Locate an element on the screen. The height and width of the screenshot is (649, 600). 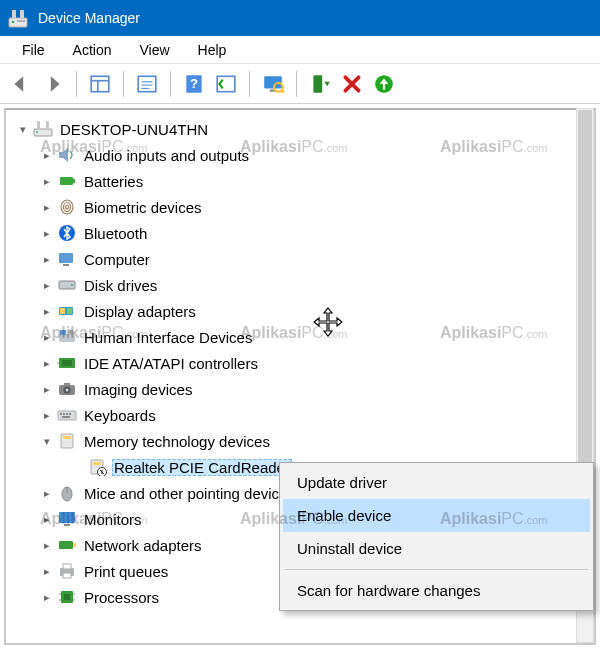
toolbar: ? is located at coordinates (300, 84).